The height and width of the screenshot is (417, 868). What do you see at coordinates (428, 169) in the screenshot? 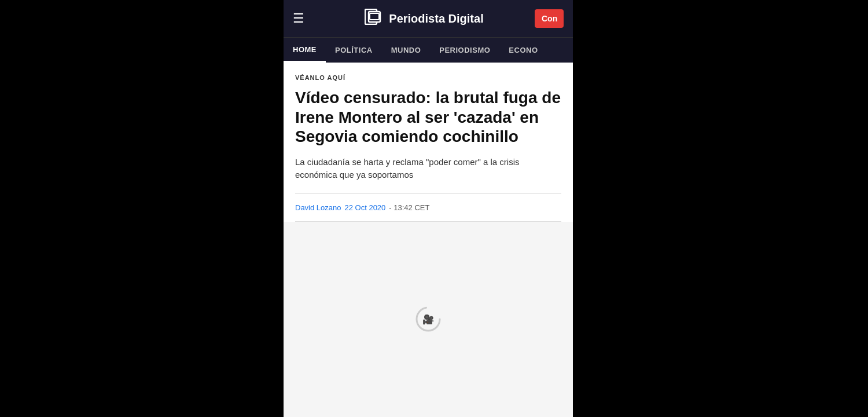
I see `article-subtitle: La ciudadanía se harta y reclama "poder …` at bounding box center [428, 169].